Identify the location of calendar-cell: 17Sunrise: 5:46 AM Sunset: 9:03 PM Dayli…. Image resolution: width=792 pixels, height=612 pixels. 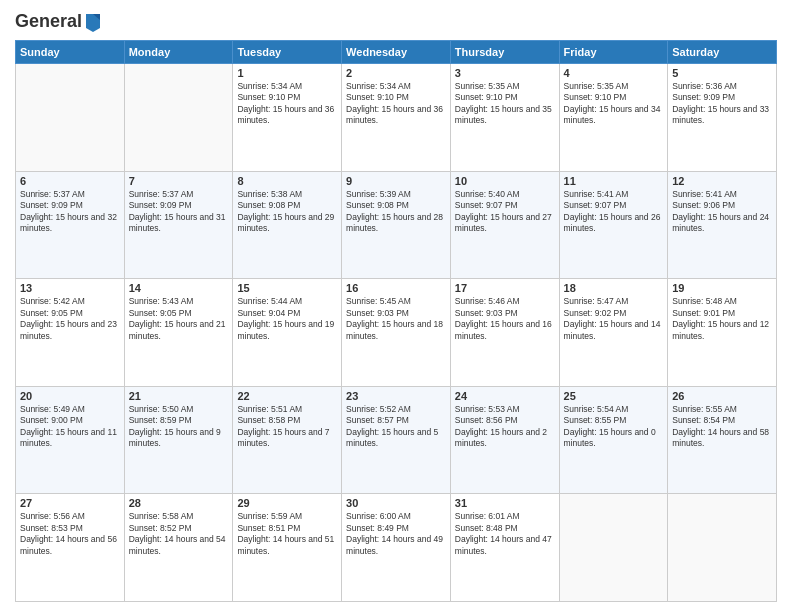
(504, 333).